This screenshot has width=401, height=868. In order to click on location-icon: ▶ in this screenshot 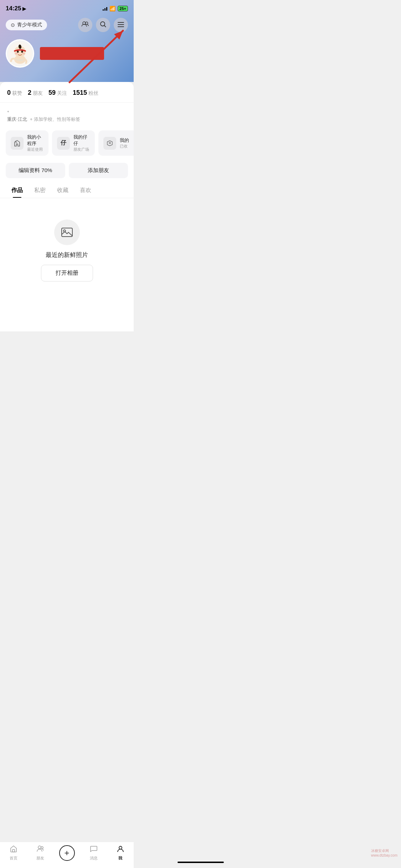, I will do `click(24, 9)`.